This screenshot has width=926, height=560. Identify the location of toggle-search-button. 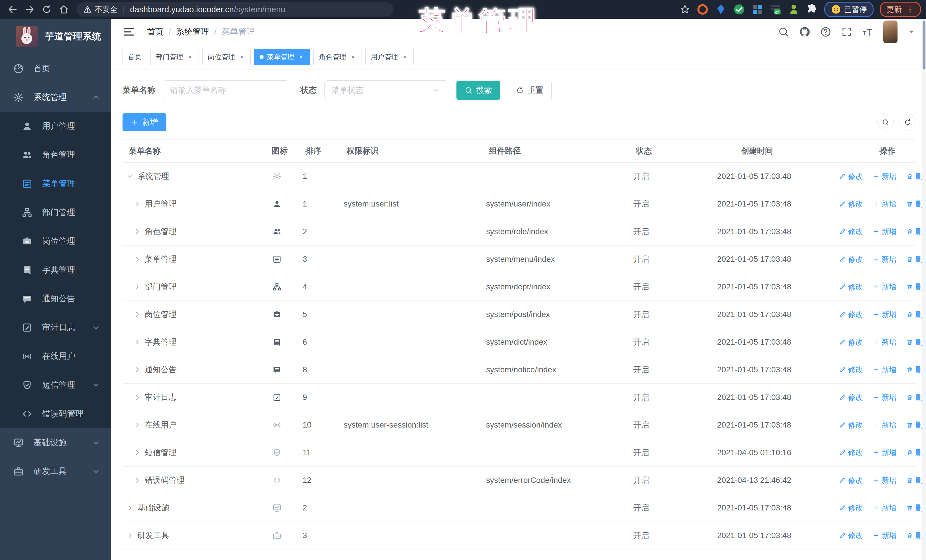
(885, 122).